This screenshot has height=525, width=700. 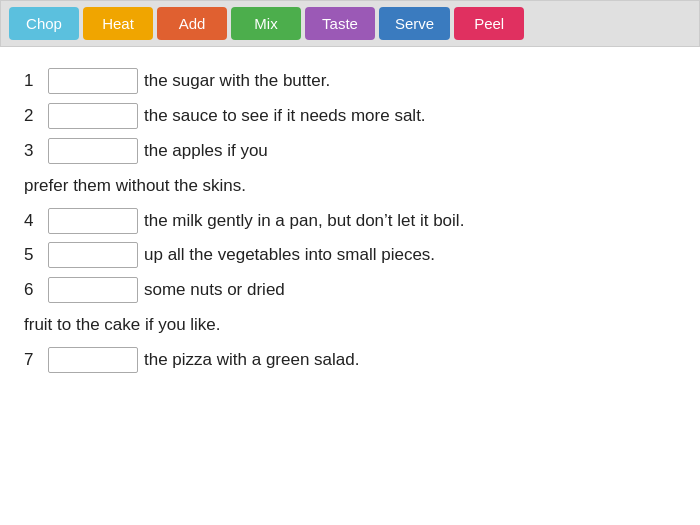 I want to click on exercise-sentence-6: some nuts or dried, so click(x=214, y=290).